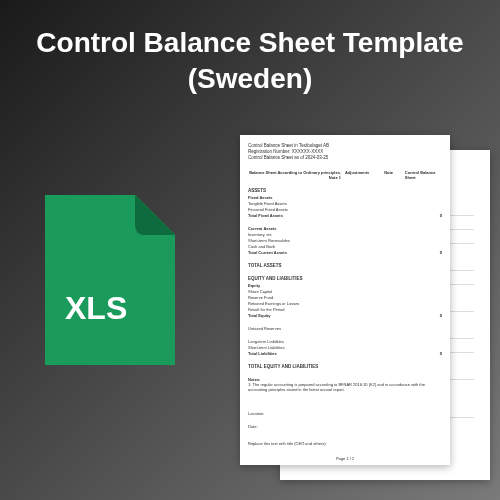 The width and height of the screenshot is (500, 500). I want to click on current-assets: Current Assets, so click(345, 228).